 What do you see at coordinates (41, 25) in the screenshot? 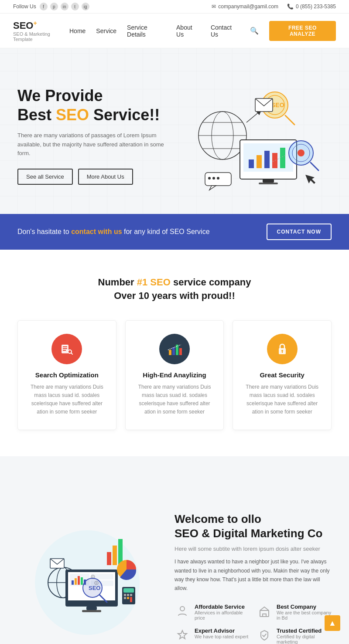
I see `logo-title: SEO+` at bounding box center [41, 25].